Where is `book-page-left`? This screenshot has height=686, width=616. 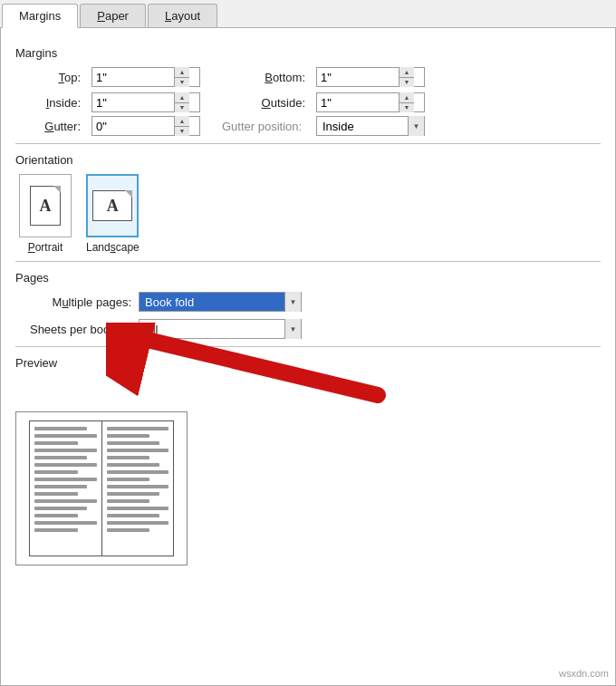 book-page-left is located at coordinates (66, 488).